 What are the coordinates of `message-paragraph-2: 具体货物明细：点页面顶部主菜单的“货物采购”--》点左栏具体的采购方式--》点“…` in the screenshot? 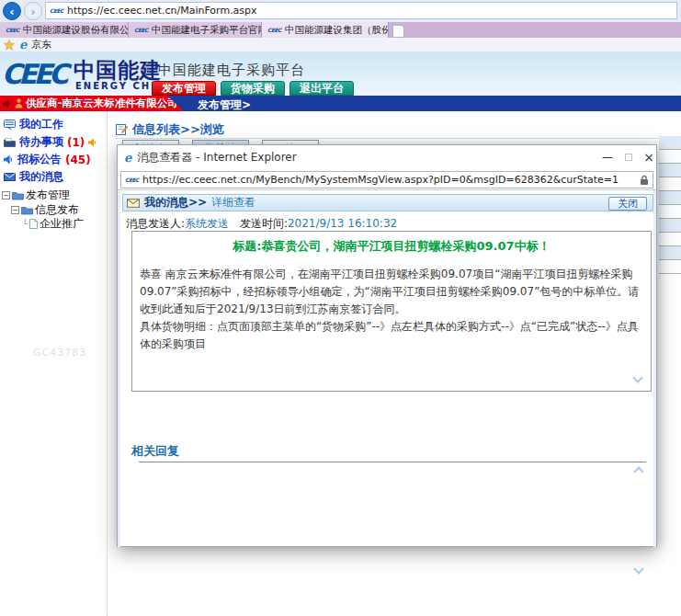 It's located at (391, 336).